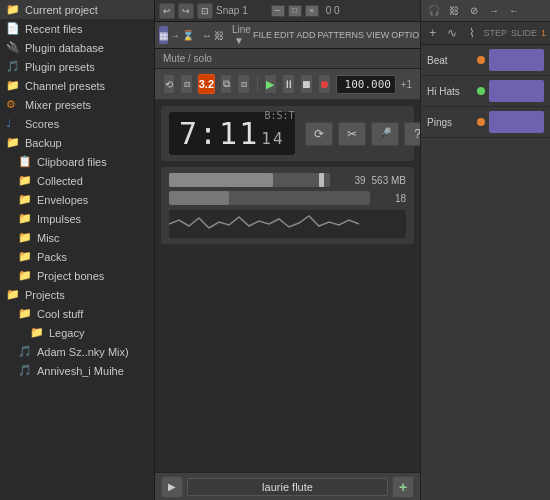 The width and height of the screenshot is (550, 500). Describe the element at coordinates (207, 35) in the screenshot. I see `link-icon: ↔` at that location.